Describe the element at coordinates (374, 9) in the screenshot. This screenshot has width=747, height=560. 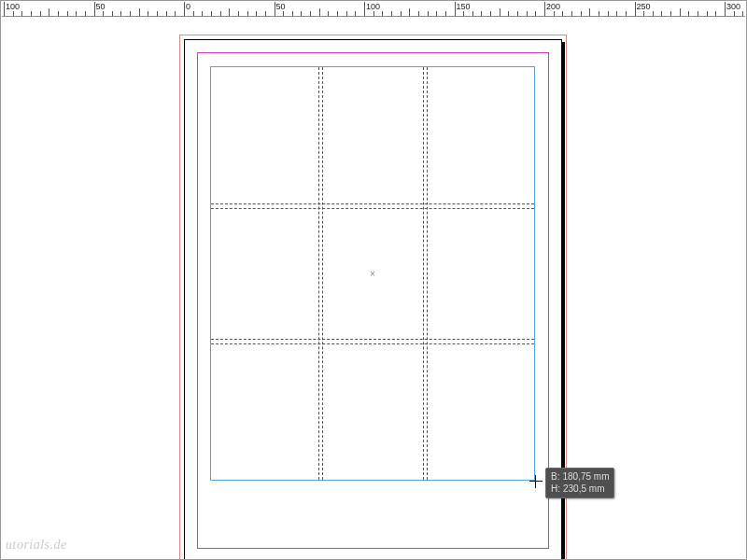
I see `ruler-ticks: 10050050100150200250300` at that location.